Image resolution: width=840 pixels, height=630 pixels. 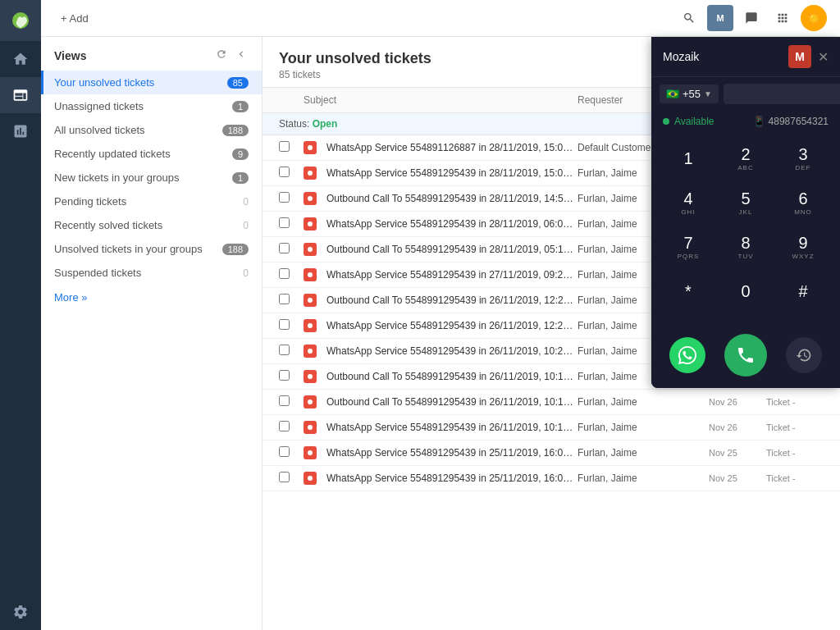 I want to click on flag-emoji: 🇧🇷, so click(x=673, y=94).